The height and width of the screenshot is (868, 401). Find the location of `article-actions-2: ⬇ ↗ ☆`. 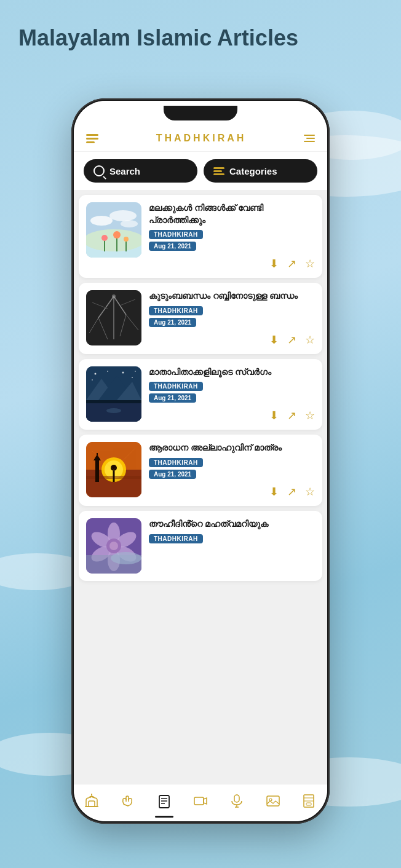

article-actions-2: ⬇ ↗ ☆ is located at coordinates (232, 340).